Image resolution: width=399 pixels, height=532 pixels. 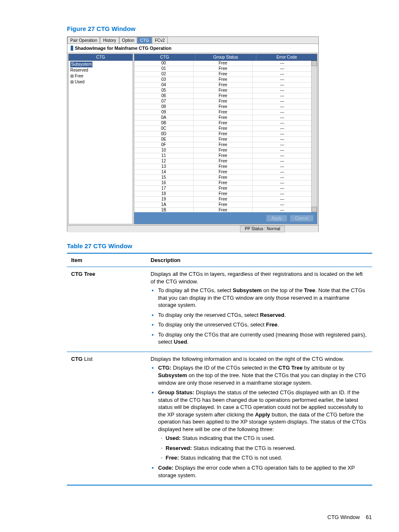 What do you see at coordinates (164, 161) in the screenshot?
I see `table-cell: 12` at bounding box center [164, 161].